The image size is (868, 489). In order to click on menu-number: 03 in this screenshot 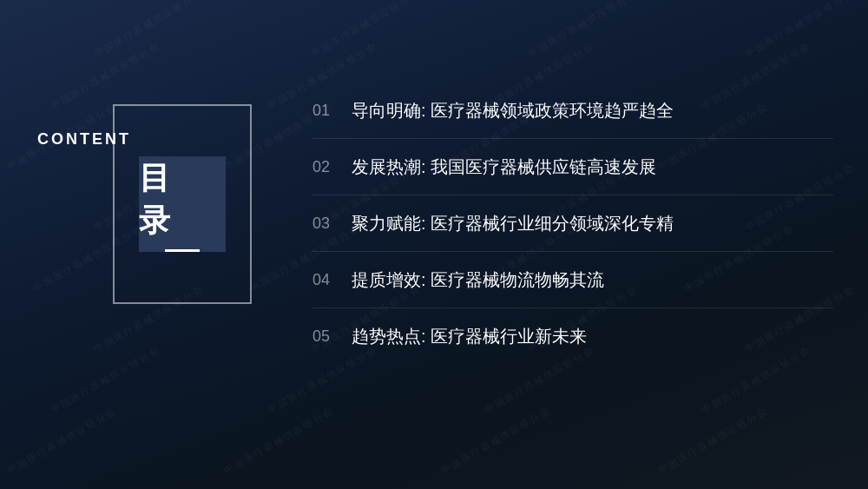, I will do `click(332, 224)`.